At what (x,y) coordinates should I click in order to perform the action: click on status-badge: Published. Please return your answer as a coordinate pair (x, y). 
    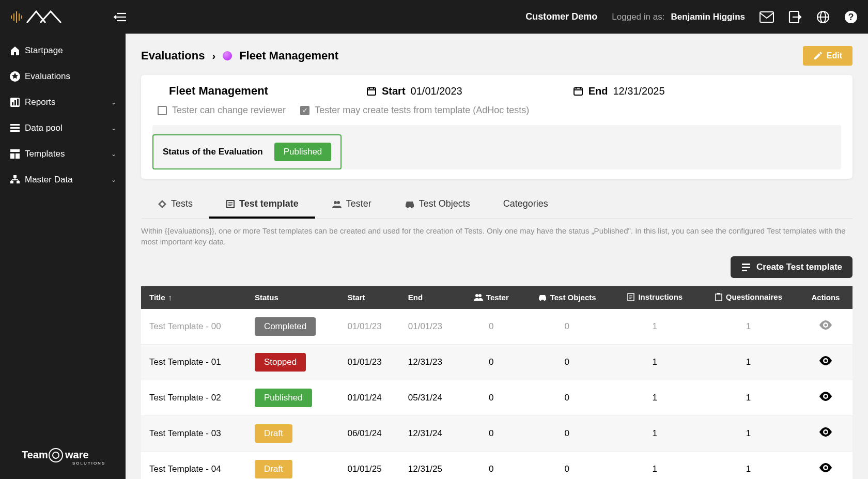
    Looking at the image, I should click on (283, 398).